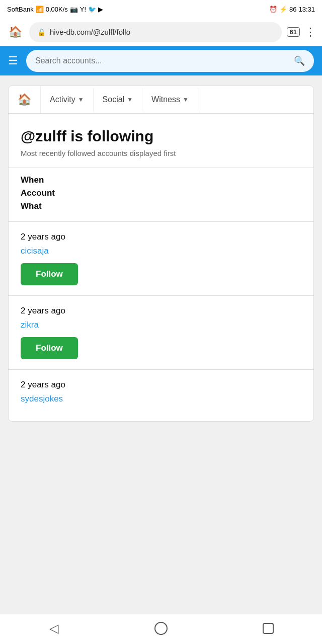 This screenshot has height=644, width=322. I want to click on table-row: 2 years ago zikra Follow, so click(161, 332).